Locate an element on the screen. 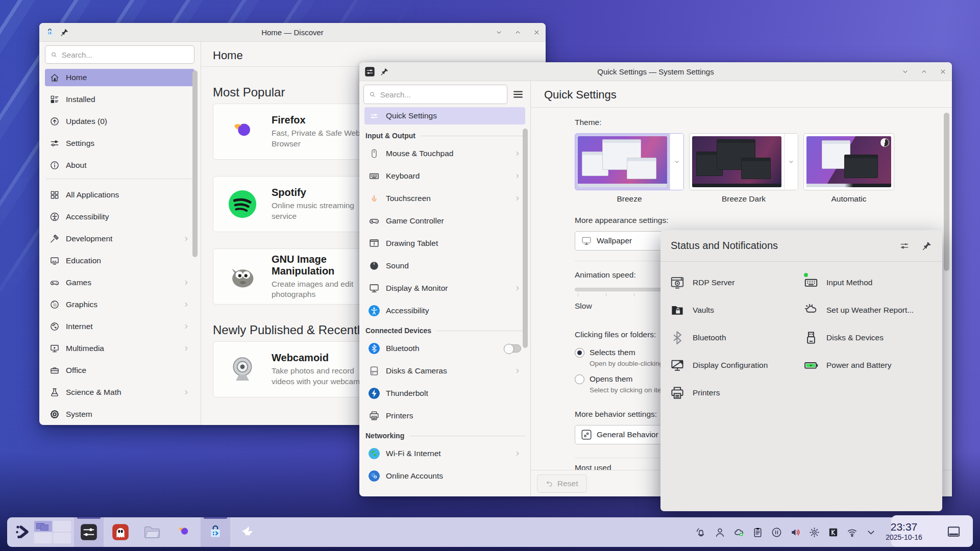 This screenshot has width=980, height=551. sidebar-item-label: All Applications is located at coordinates (92, 195).